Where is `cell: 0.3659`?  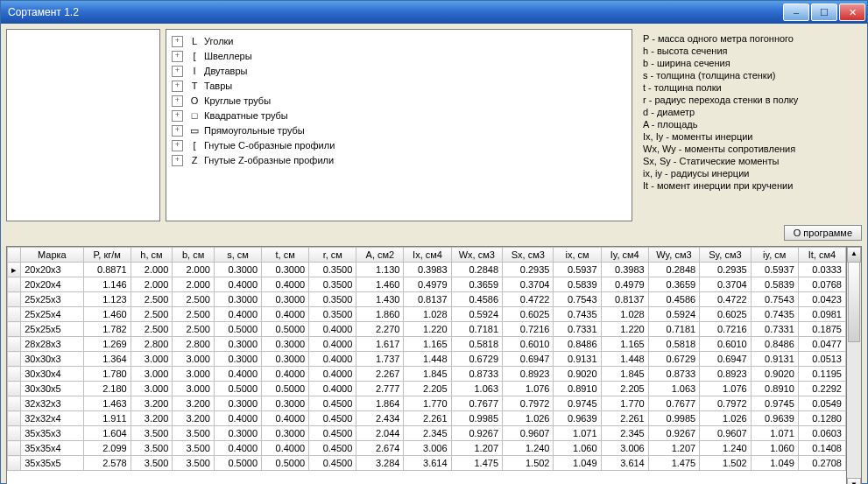 cell: 0.3659 is located at coordinates (674, 285).